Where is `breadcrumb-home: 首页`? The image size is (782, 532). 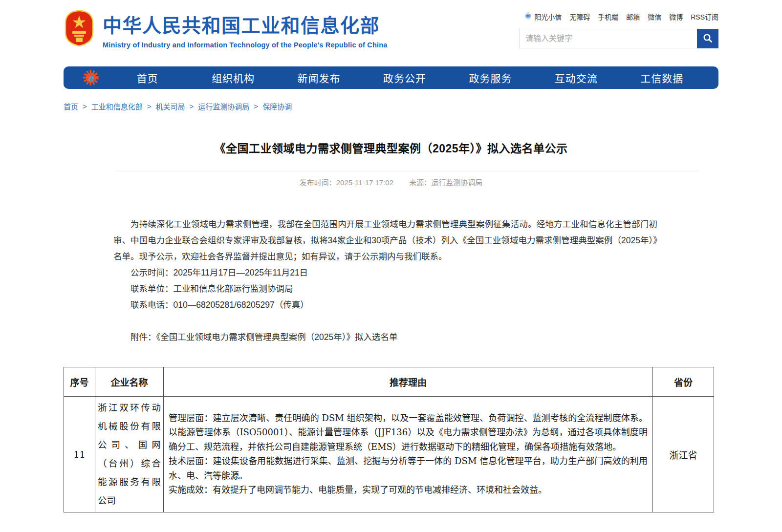
breadcrumb-home: 首页 is located at coordinates (71, 106).